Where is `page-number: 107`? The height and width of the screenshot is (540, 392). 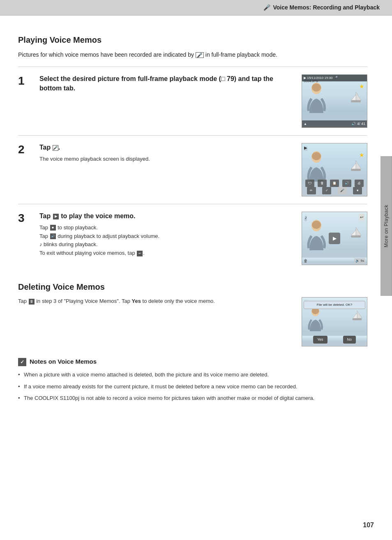
page-number: 107 is located at coordinates (368, 525).